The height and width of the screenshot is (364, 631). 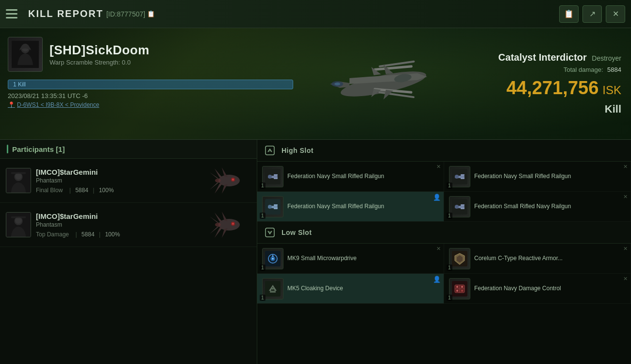 What do you see at coordinates (439, 167) in the screenshot?
I see `high-slot-item-1-close: ✕` at bounding box center [439, 167].